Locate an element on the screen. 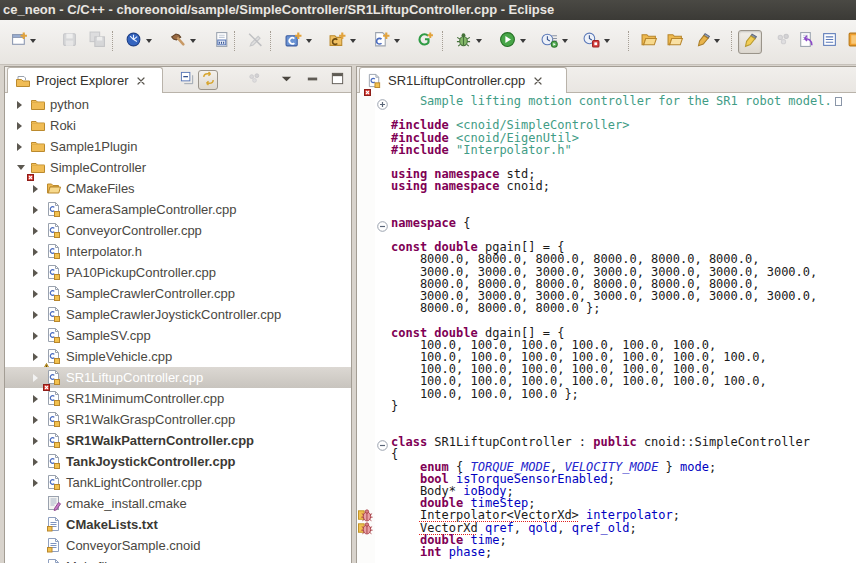 This screenshot has height=563, width=856. folder-open-icon is located at coordinates (54, 188).